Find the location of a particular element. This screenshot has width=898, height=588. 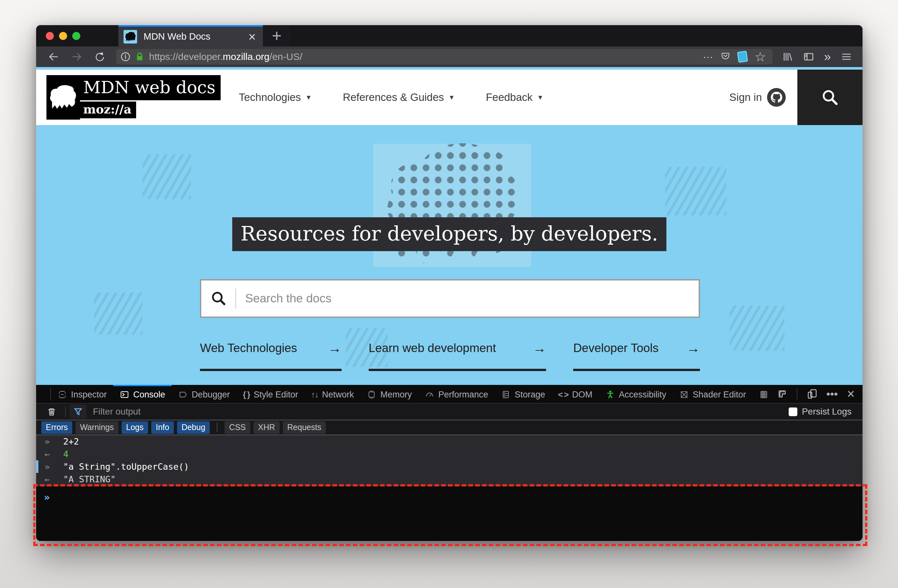

filter-debug: Debug is located at coordinates (194, 428).